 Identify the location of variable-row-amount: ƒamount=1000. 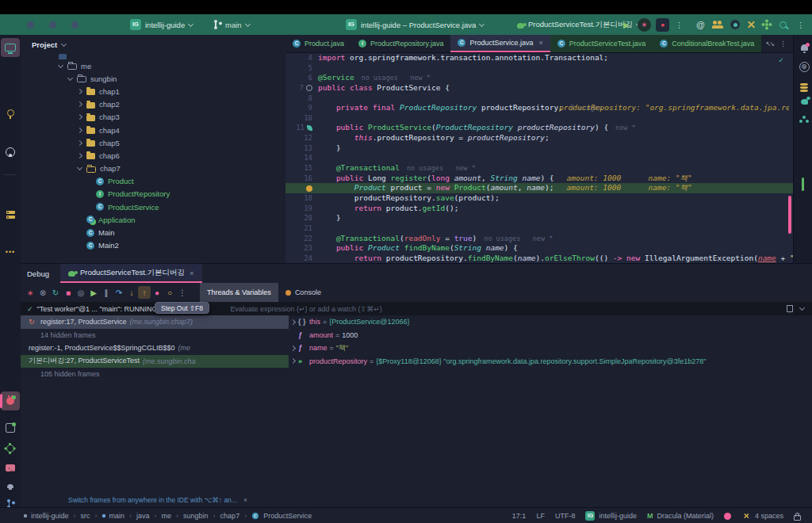
(550, 336).